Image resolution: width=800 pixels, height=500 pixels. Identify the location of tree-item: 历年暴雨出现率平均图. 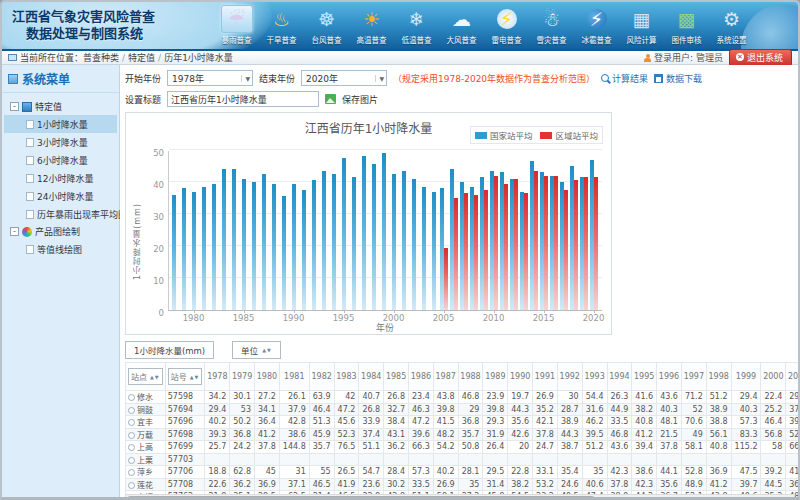
(60, 214).